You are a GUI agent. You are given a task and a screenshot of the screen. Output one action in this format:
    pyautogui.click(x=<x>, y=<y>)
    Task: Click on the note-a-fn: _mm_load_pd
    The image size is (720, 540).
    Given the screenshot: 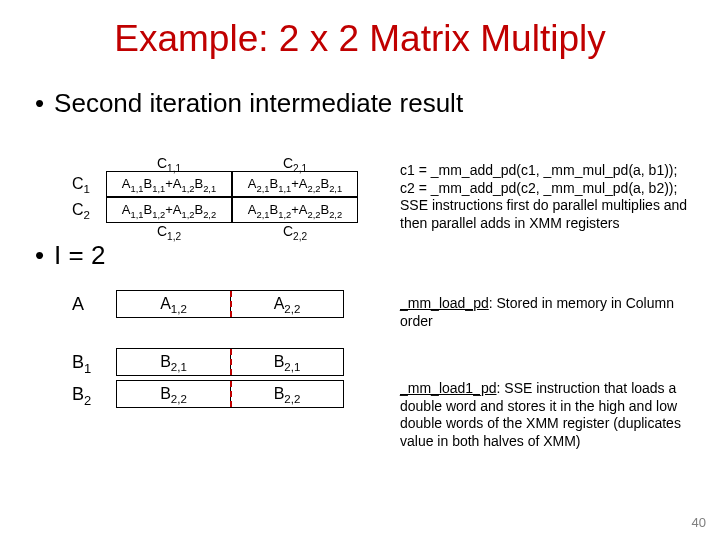 What is the action you would take?
    pyautogui.click(x=444, y=303)
    